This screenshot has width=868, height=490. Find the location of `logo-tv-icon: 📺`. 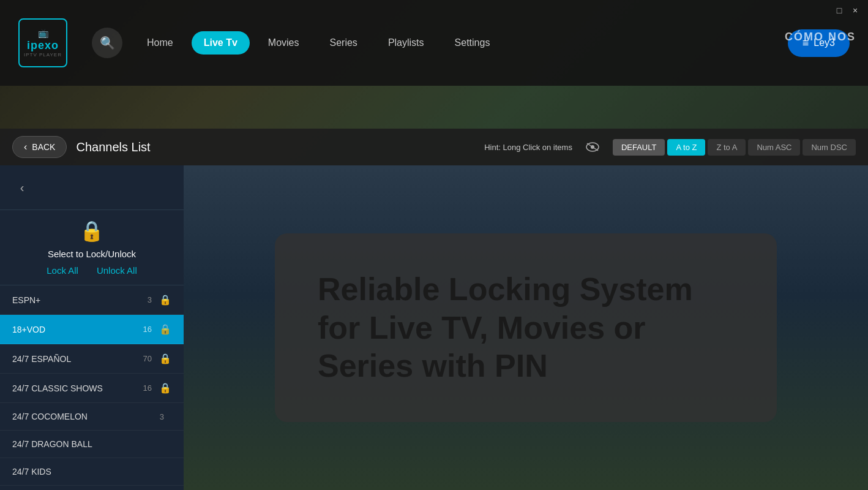

logo-tv-icon: 📺 is located at coordinates (43, 33).